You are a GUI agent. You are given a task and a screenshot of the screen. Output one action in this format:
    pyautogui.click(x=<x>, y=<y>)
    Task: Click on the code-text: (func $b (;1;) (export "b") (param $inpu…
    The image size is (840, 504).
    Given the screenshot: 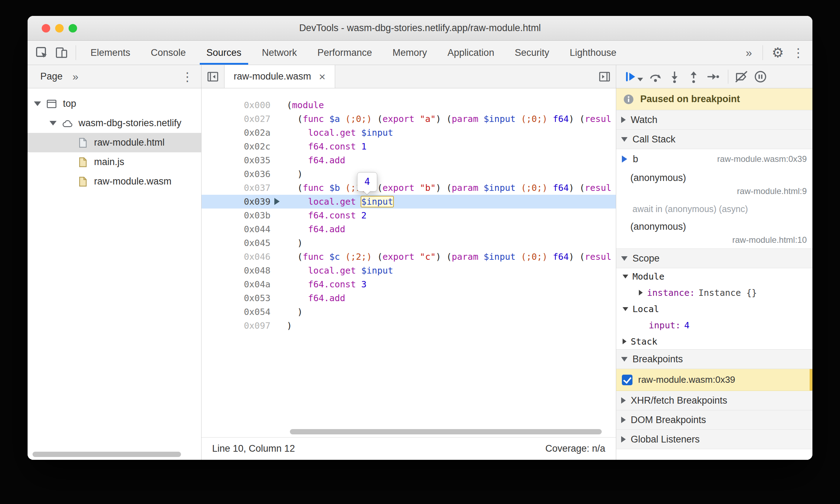 What is the action you would take?
    pyautogui.click(x=446, y=188)
    